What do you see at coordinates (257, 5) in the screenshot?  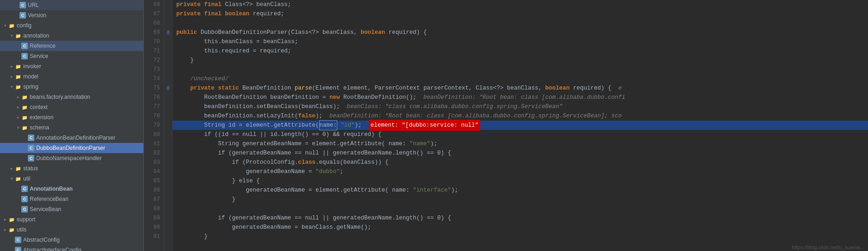 I see `code-token: Class<?> beanClass;` at bounding box center [257, 5].